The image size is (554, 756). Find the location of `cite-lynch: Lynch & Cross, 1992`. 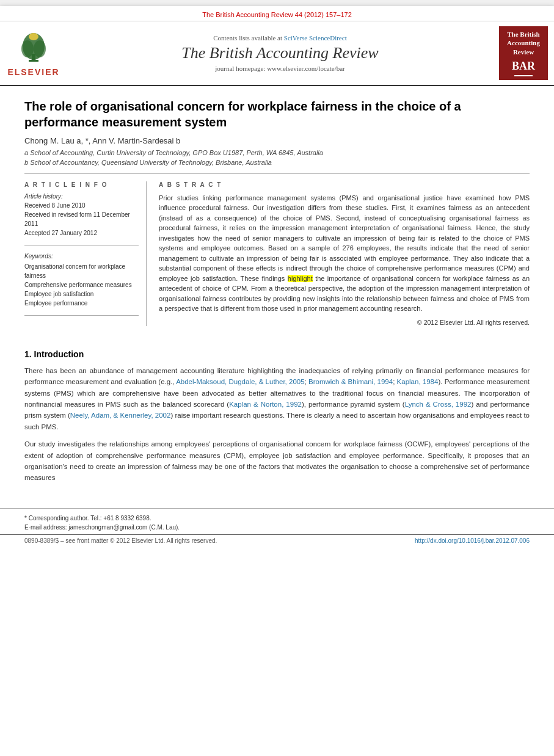

cite-lynch: Lynch & Cross, 1992 is located at coordinates (439, 404).